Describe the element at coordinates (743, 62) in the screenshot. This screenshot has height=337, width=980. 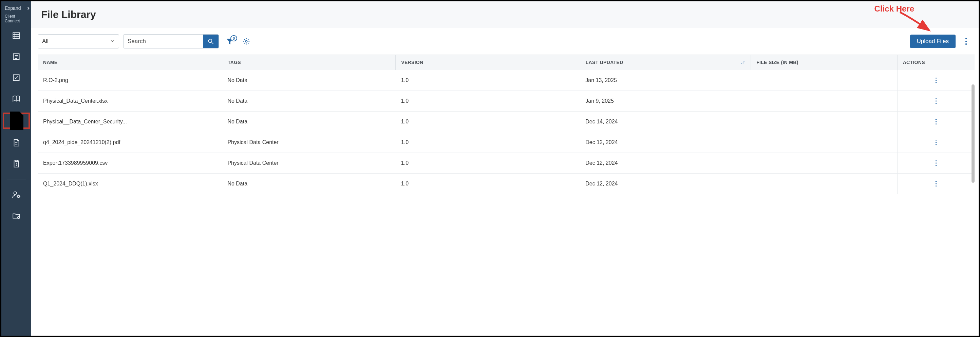
I see `sort-desc-icon` at that location.